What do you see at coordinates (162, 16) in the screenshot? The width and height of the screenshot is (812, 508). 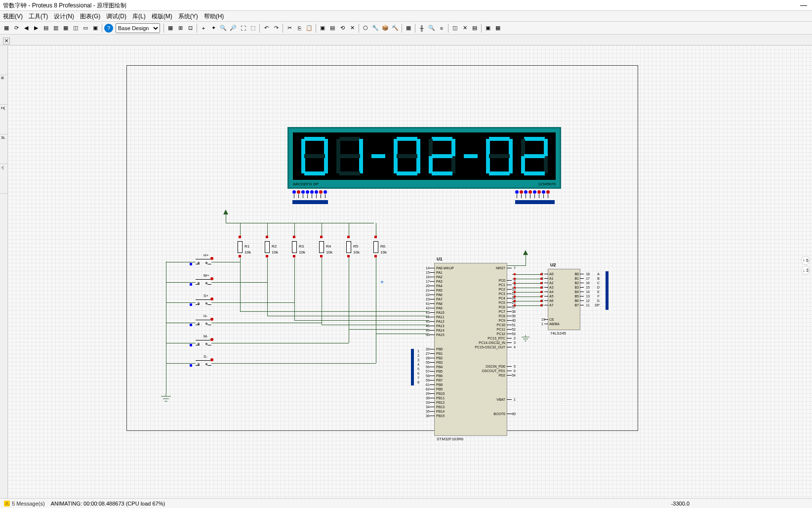 I see `menu-template: 模版(M)` at bounding box center [162, 16].